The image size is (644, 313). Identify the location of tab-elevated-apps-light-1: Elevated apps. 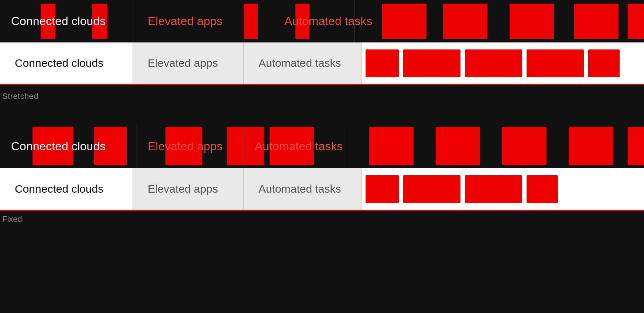
(188, 63).